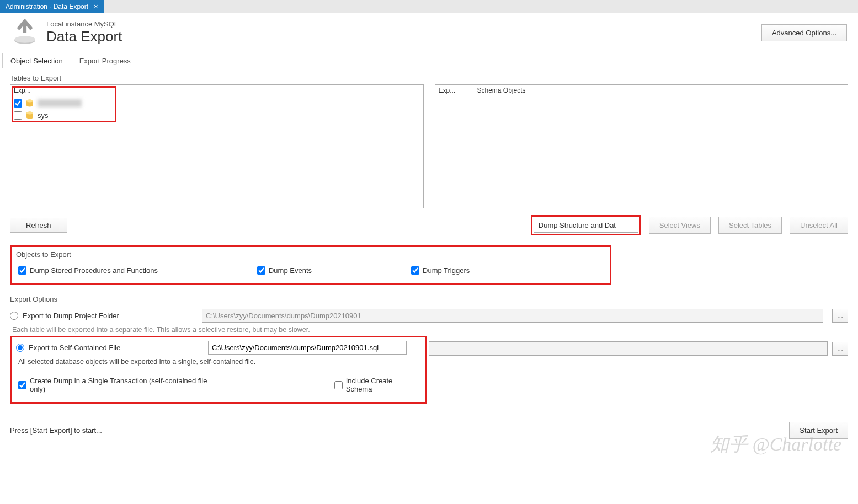  Describe the element at coordinates (217, 147) in the screenshot. I see `schema-list: Exp... sys` at that location.